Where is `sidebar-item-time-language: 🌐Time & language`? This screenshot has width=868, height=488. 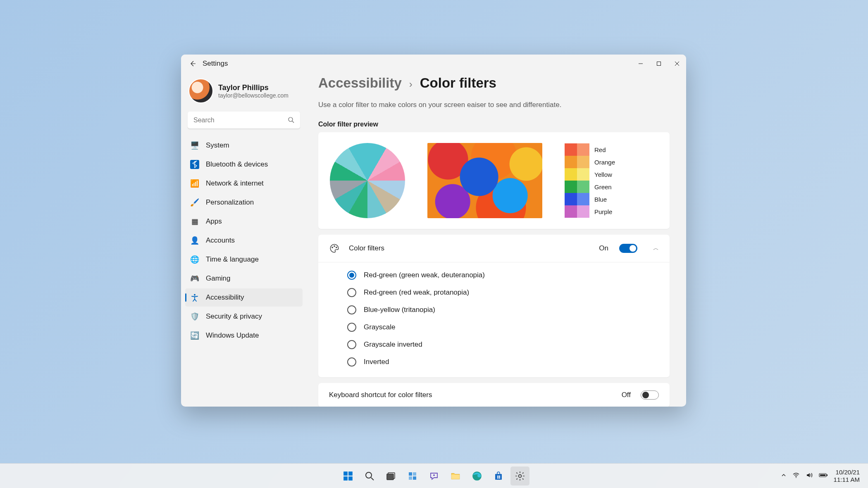
sidebar-item-time-language: 🌐Time & language is located at coordinates (244, 259).